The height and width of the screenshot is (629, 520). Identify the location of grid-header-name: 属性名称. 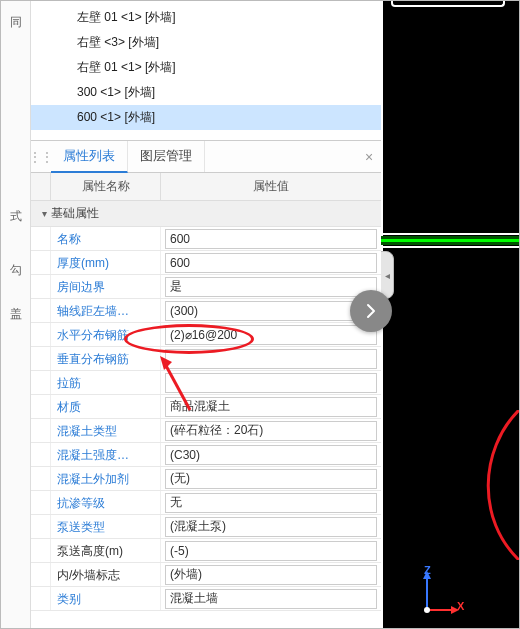
(106, 186).